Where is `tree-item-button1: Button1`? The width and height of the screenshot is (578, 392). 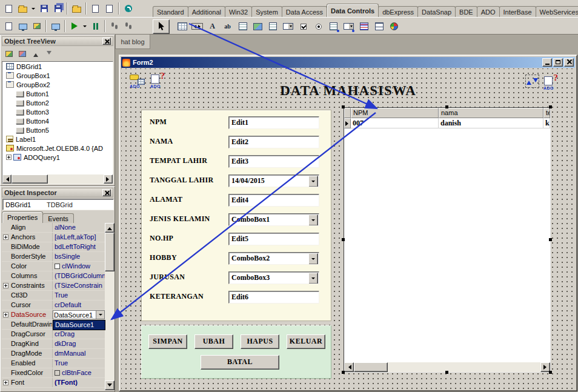
tree-item-button1: Button1 is located at coordinates (58, 93).